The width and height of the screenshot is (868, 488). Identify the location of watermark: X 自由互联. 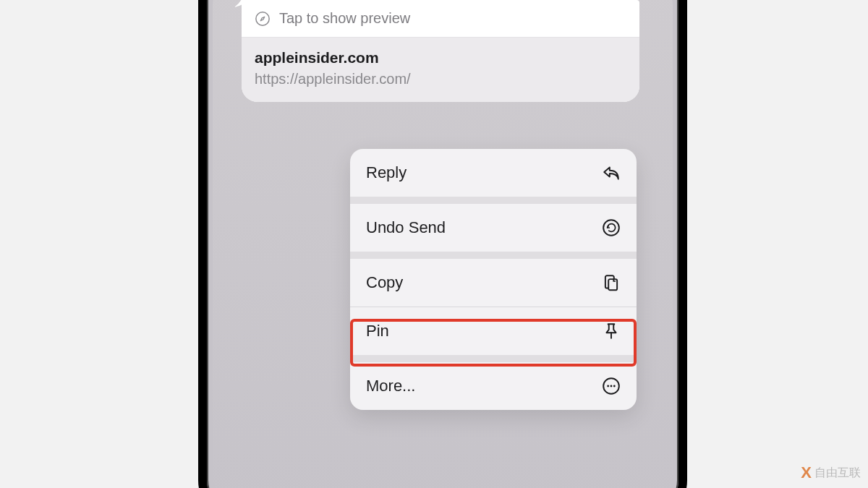
(830, 473).